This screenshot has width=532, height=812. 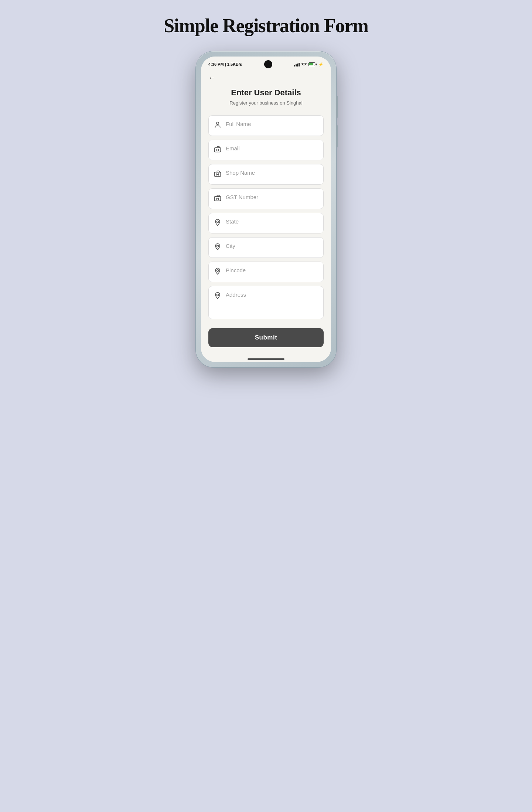 I want to click on address-location-icon, so click(x=218, y=296).